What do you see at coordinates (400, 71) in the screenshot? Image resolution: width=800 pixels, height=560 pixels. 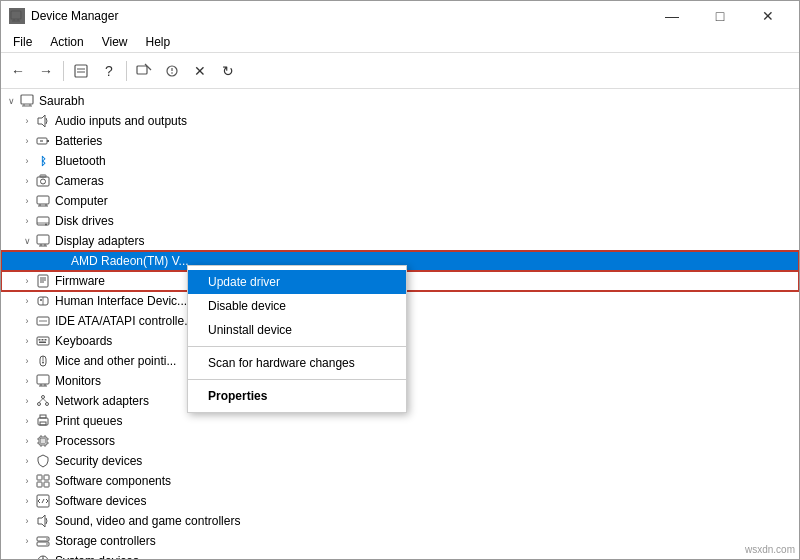 I see `toolbar: ← → ? ✕ ↻` at bounding box center [400, 71].